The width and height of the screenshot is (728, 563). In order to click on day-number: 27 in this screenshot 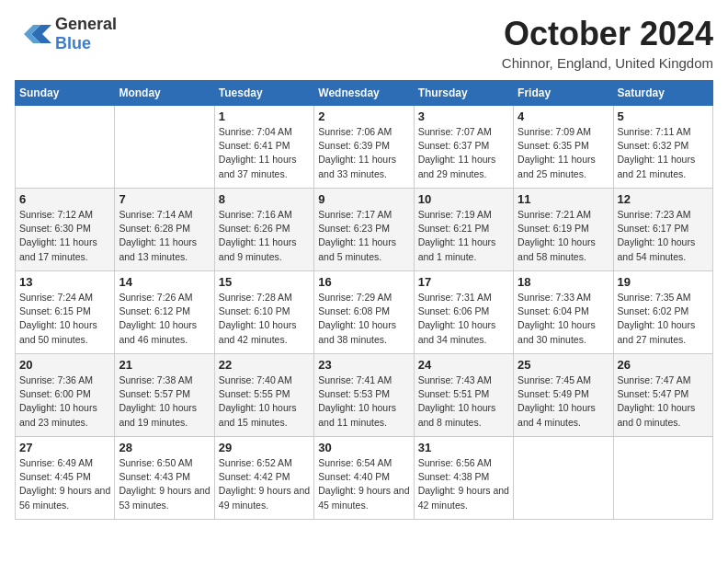, I will do `click(64, 447)`.